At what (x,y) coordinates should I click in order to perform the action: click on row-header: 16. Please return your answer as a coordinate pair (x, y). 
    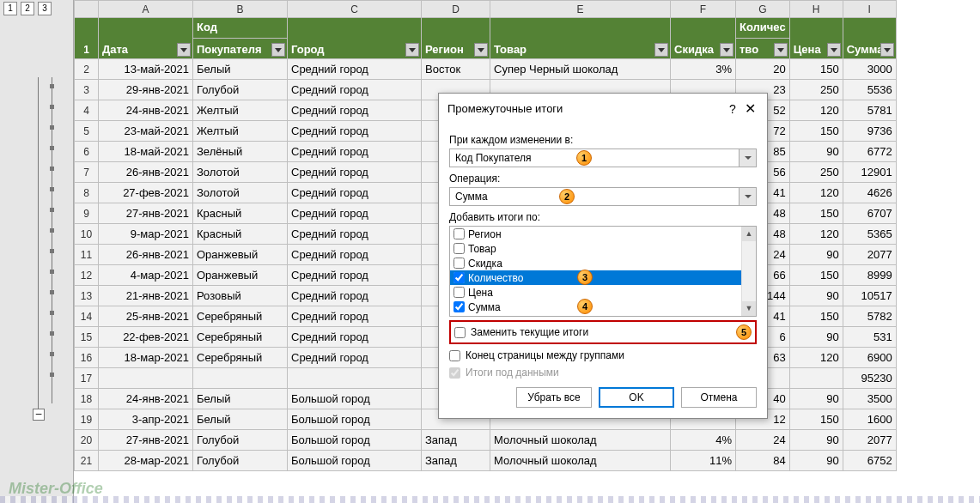
    Looking at the image, I should click on (87, 358).